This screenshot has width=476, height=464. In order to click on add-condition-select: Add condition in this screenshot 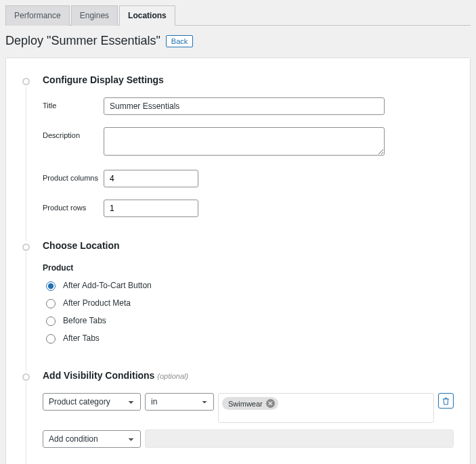, I will do `click(92, 439)`.